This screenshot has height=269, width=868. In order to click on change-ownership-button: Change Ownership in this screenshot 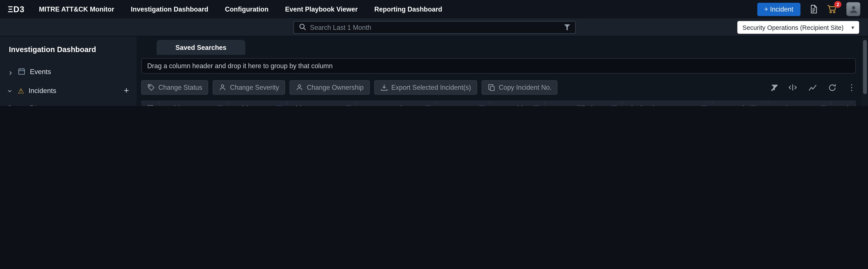, I will do `click(330, 88)`.